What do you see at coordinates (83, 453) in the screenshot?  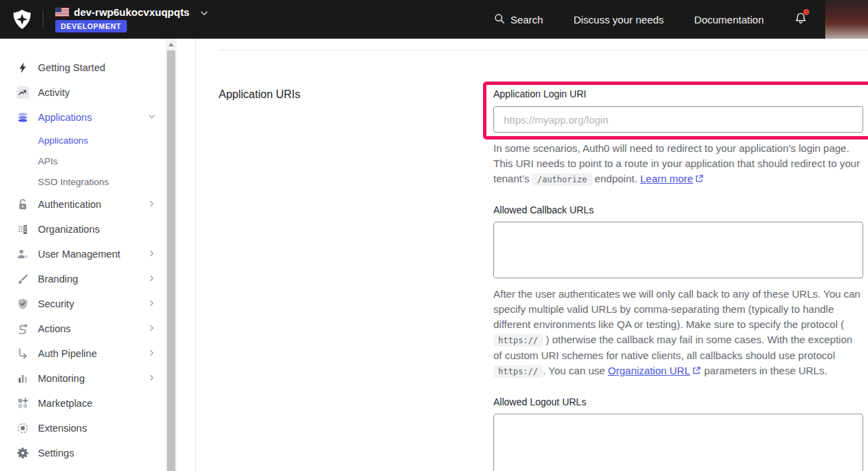 I see `sidebar-item-settings: Settings` at bounding box center [83, 453].